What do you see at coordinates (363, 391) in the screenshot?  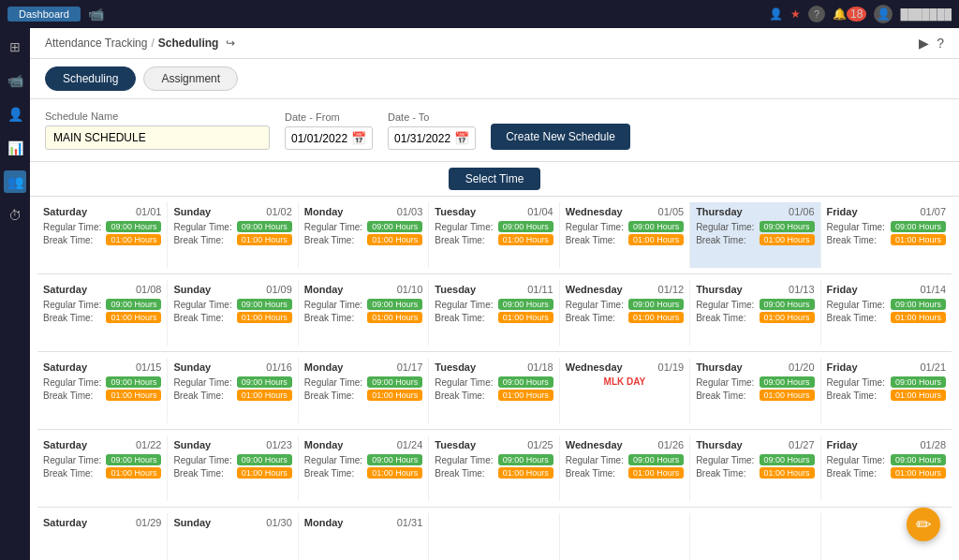 I see `day-cell-2-2: Monday01/17Regular Time:09:00 HoursBreak…` at bounding box center [363, 391].